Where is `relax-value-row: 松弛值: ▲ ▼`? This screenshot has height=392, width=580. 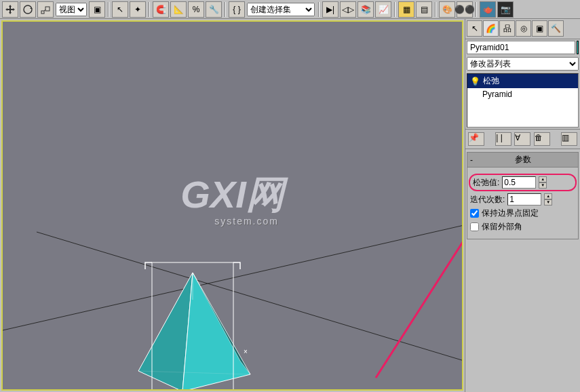 relax-value-row: 松弛值: ▲ ▼ is located at coordinates (522, 182).